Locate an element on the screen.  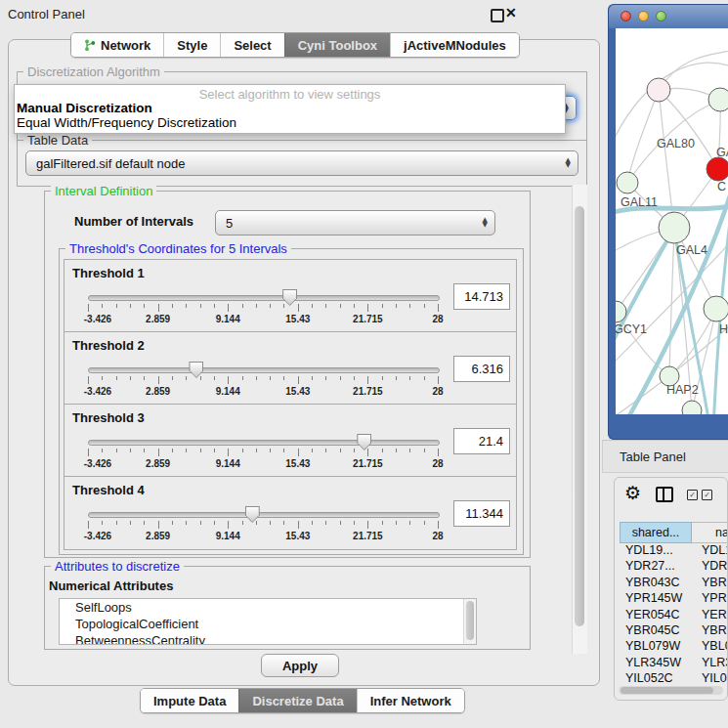
network-node is located at coordinates (692, 407).